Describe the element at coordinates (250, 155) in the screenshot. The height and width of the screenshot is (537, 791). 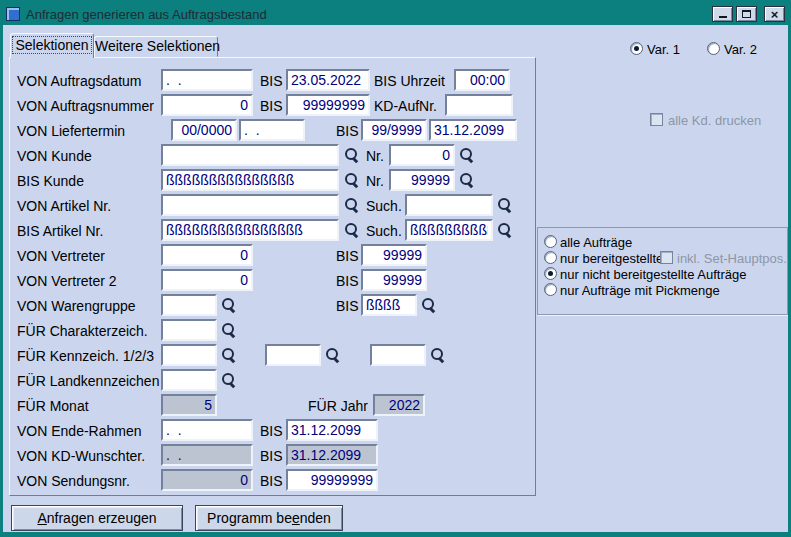
I see `kunde-von-input` at that location.